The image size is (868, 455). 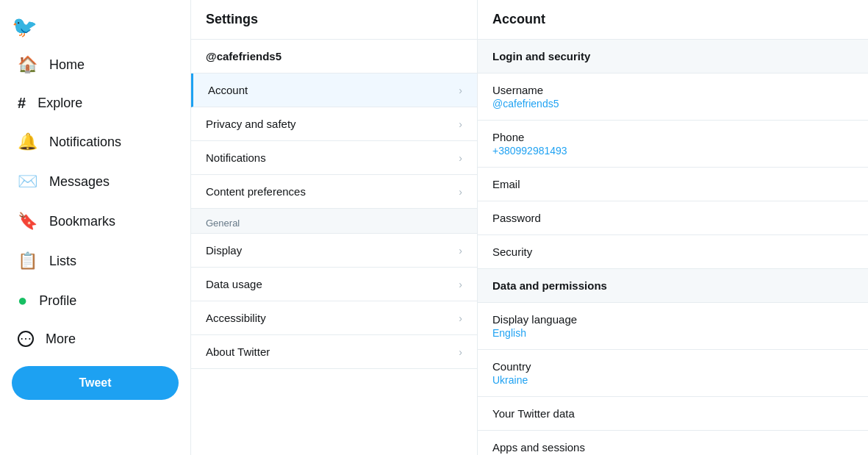 What do you see at coordinates (96, 65) in the screenshot?
I see `sidebar-item-home: 🏠 Home` at bounding box center [96, 65].